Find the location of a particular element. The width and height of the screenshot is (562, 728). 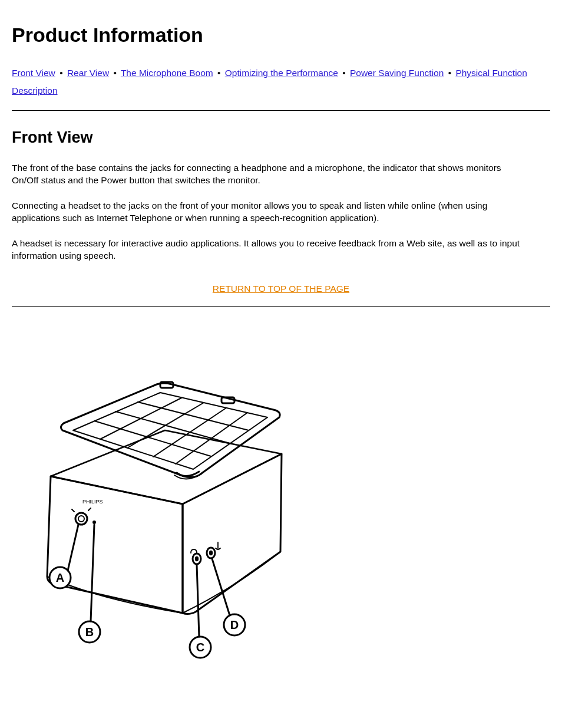

callout-label-d: D is located at coordinates (234, 625).